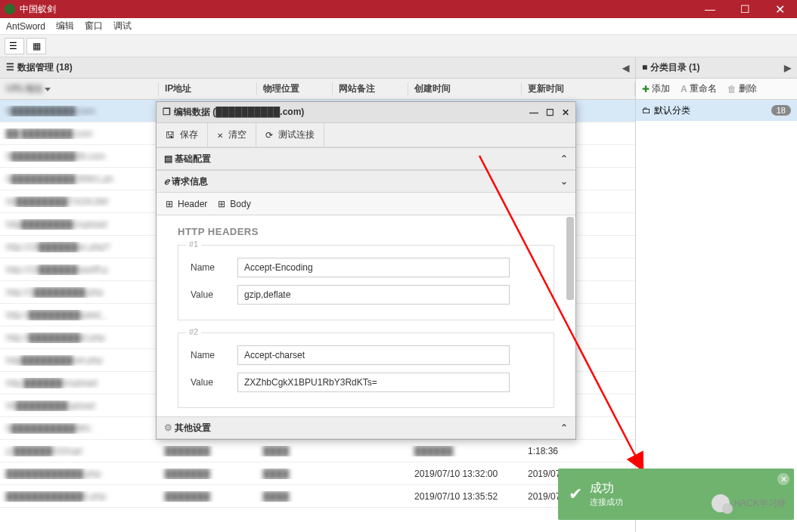 This screenshot has height=532, width=797. I want to click on col-ctime: 创建时间, so click(465, 89).